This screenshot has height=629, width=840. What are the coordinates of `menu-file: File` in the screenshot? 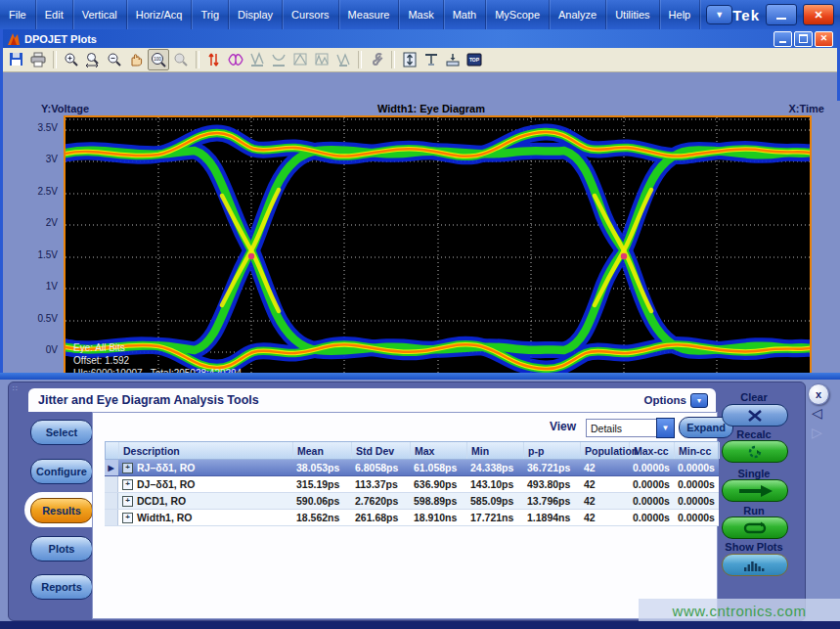 It's located at (18, 15).